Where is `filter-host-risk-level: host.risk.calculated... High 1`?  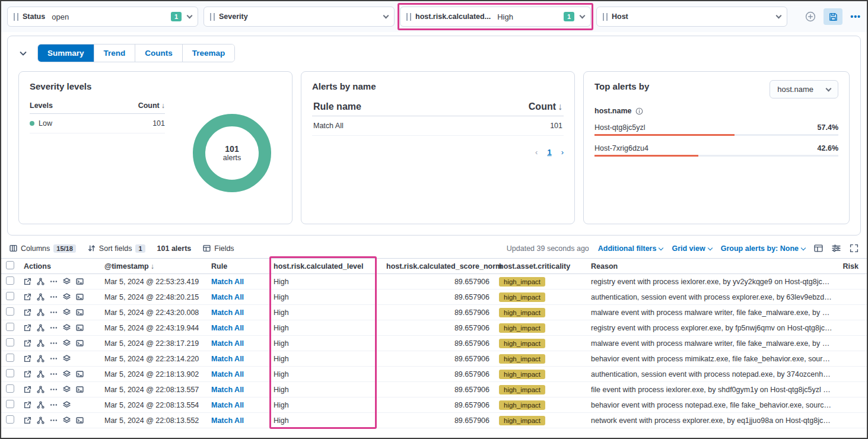 filter-host-risk-level: host.risk.calculated... High 1 is located at coordinates (495, 17).